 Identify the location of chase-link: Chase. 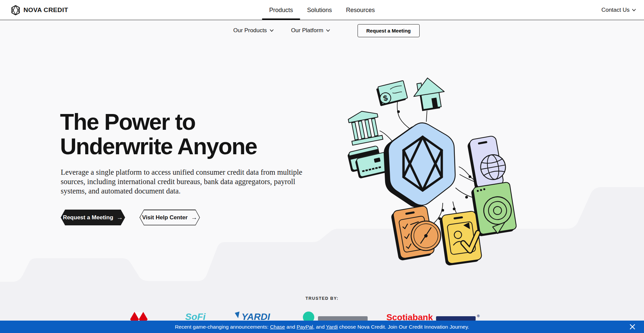
(278, 327).